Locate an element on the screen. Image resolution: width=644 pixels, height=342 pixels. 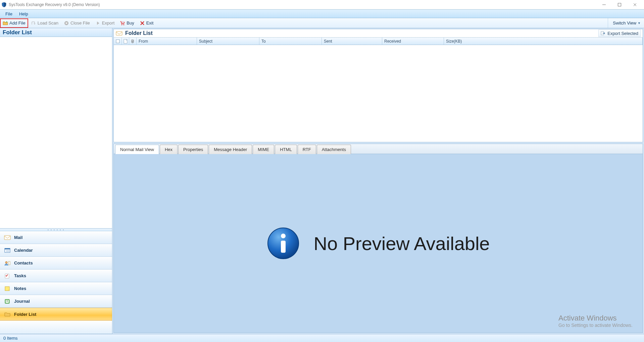
close-file-icon is located at coordinates (66, 23).